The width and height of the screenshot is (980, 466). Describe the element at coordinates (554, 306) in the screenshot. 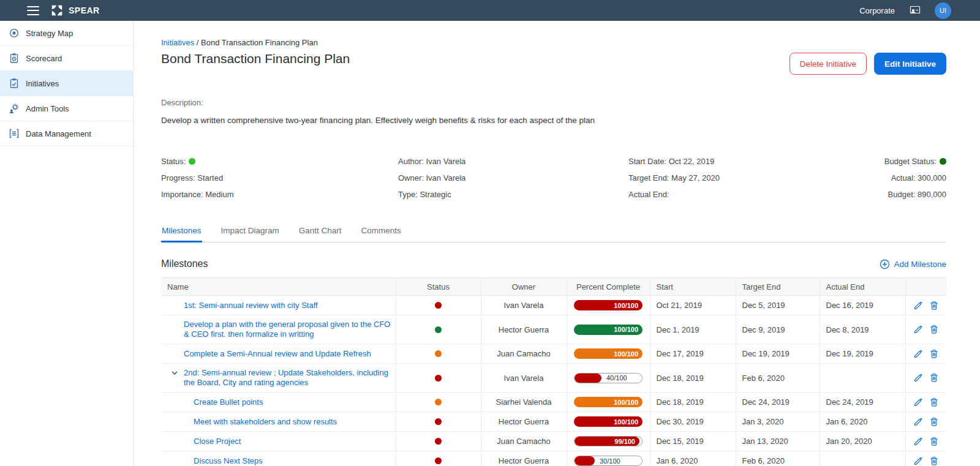

I see `table-row: 1st: Semi-annual review with city StaffI…` at that location.